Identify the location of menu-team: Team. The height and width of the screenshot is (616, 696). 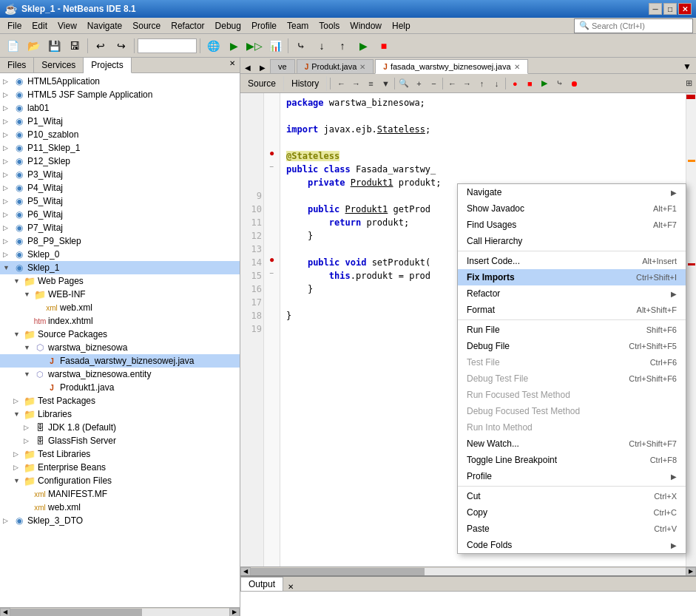
(297, 26).